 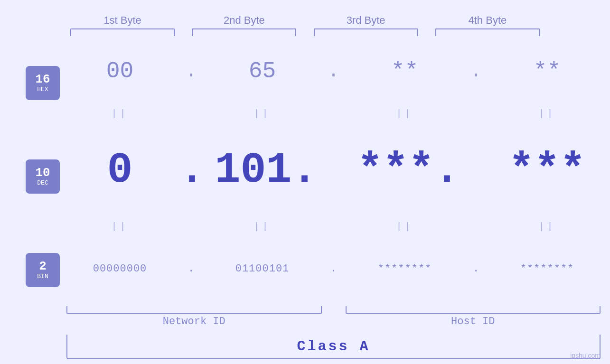 I want to click on badges-col: 16 HEX 10 DEC 2 BIN, so click(x=43, y=200).